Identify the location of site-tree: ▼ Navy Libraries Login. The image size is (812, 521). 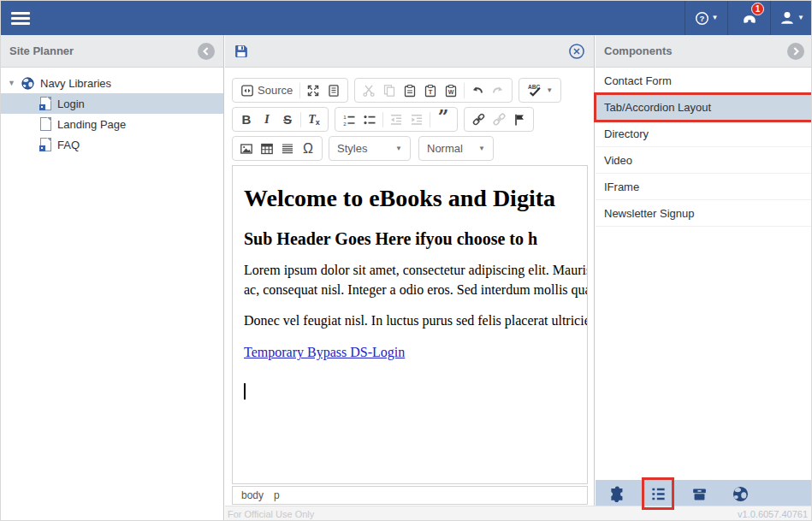
(112, 111).